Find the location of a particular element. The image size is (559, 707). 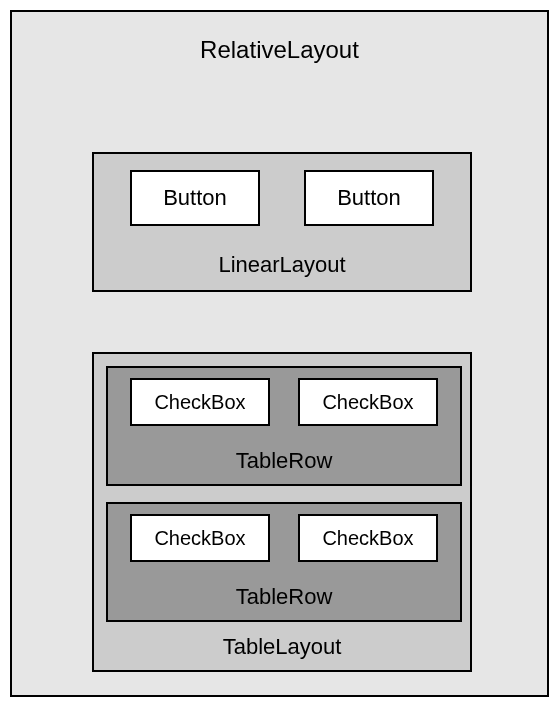

linear-layout-container: Button Button LinearLayout is located at coordinates (282, 222).